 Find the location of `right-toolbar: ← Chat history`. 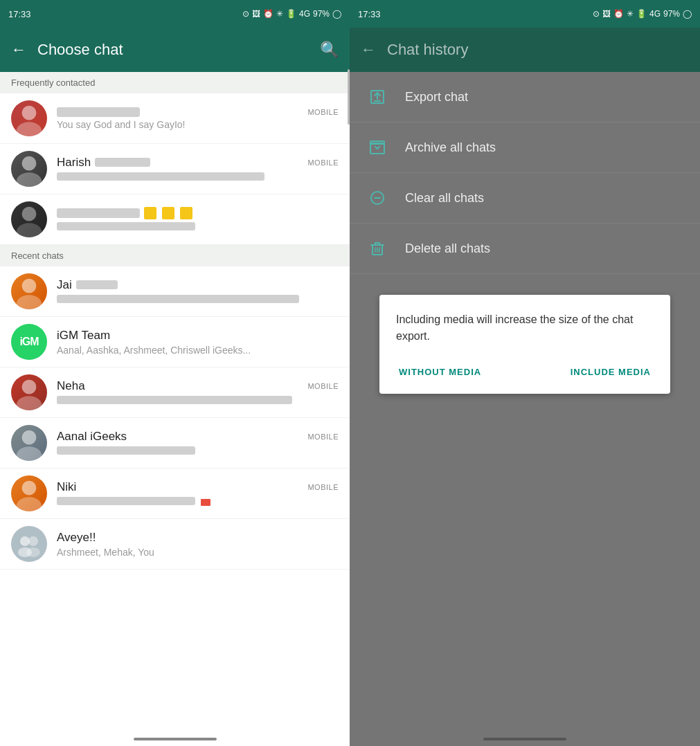

right-toolbar: ← Chat history is located at coordinates (525, 50).